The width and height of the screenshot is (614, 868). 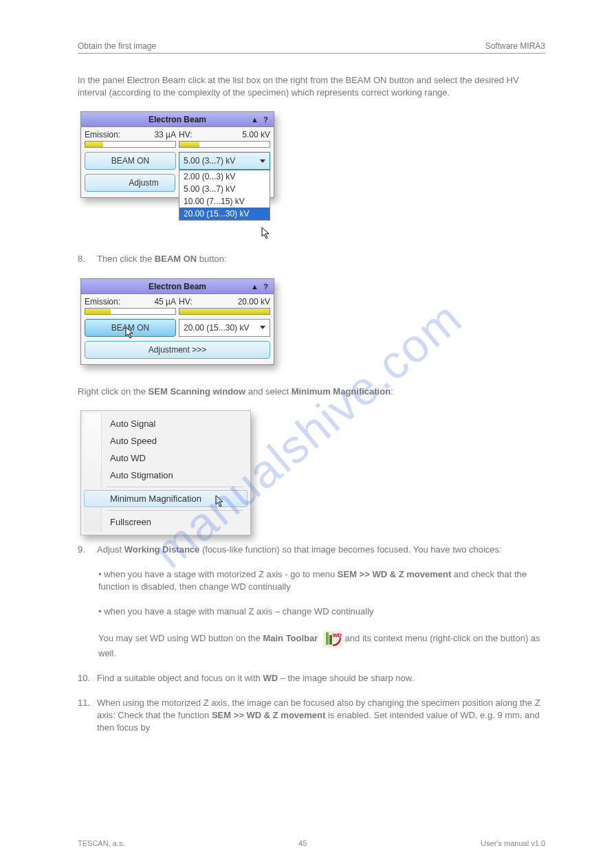 I want to click on running-header: Obtain the first image Software MIRA3, so click(x=311, y=47).